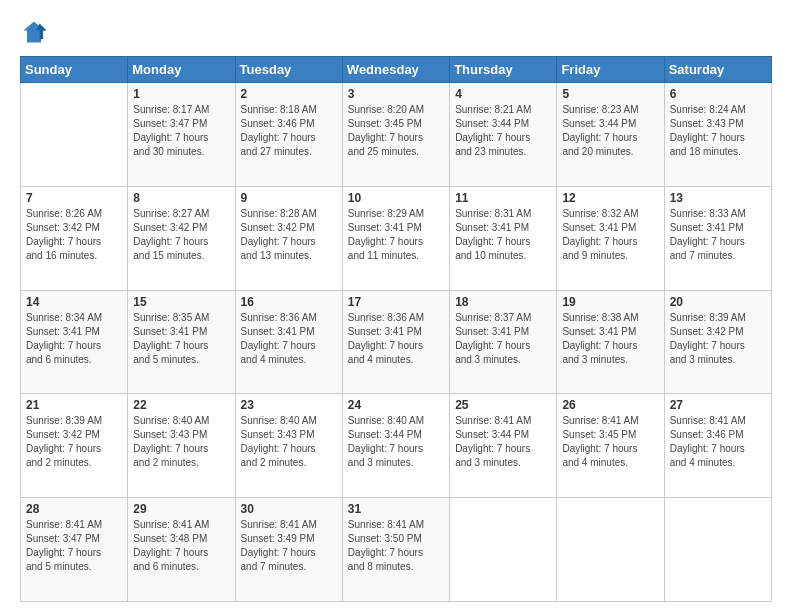 The height and width of the screenshot is (612, 792). Describe the element at coordinates (718, 131) in the screenshot. I see `cell-content: Sunrise: 8:24 AM Sunset: 3:43 PM Dayligh…` at that location.